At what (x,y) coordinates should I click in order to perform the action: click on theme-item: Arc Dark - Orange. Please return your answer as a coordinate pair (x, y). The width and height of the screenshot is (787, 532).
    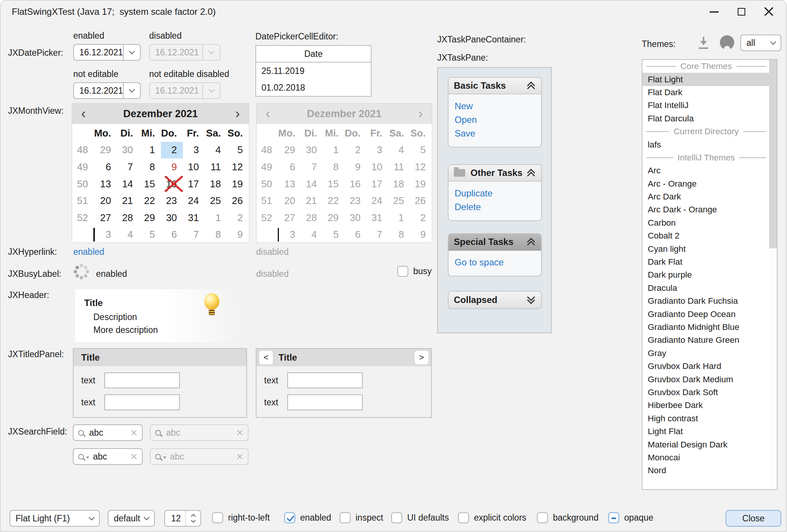
    Looking at the image, I should click on (706, 210).